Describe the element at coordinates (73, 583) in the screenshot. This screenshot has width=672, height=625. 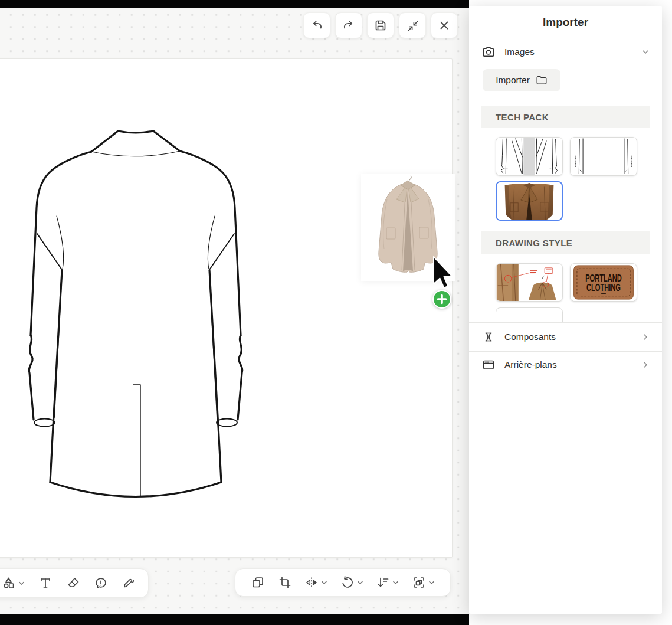
I see `eraser-tool-button` at that location.